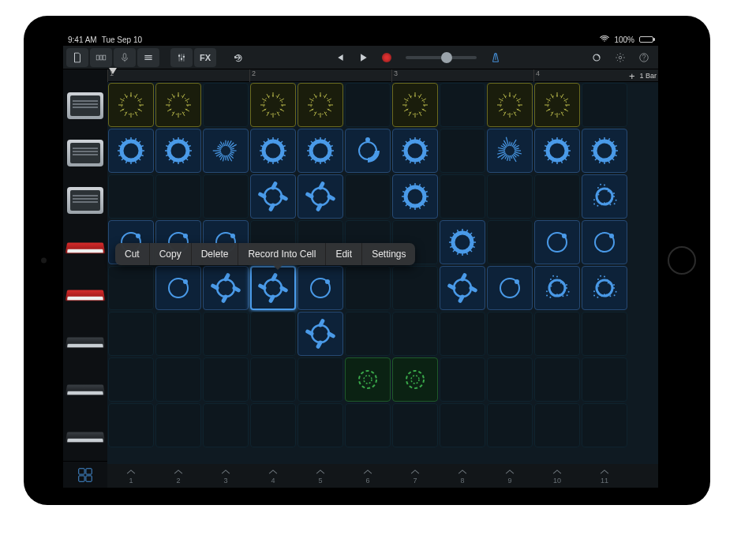  What do you see at coordinates (101, 58) in the screenshot?
I see `browser-button` at bounding box center [101, 58].